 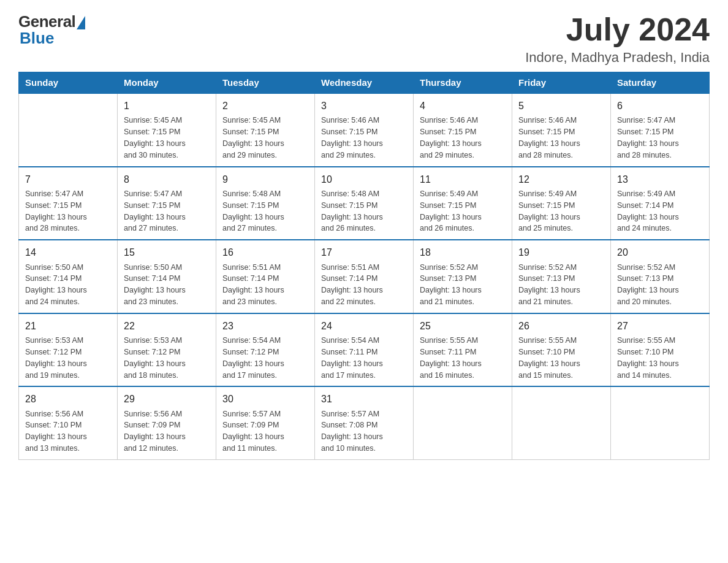 I want to click on calendar-week-0: 1Sunrise: 5:45 AM Sunset: 7:15 PM Daylig…, so click(x=364, y=130).